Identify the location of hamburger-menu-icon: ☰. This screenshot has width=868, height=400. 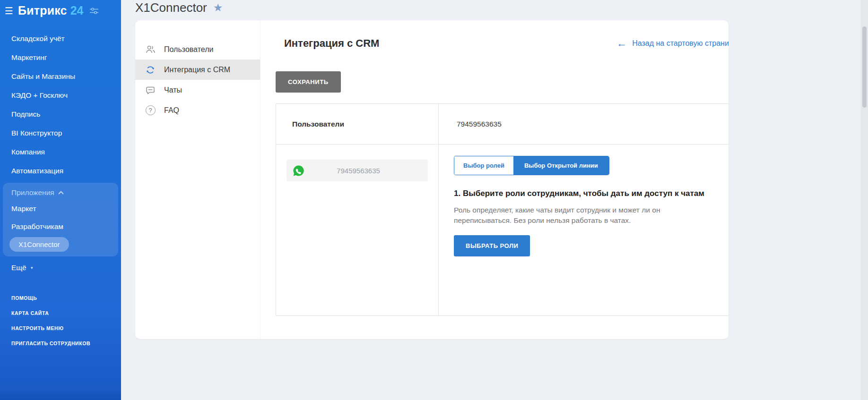
(11, 11).